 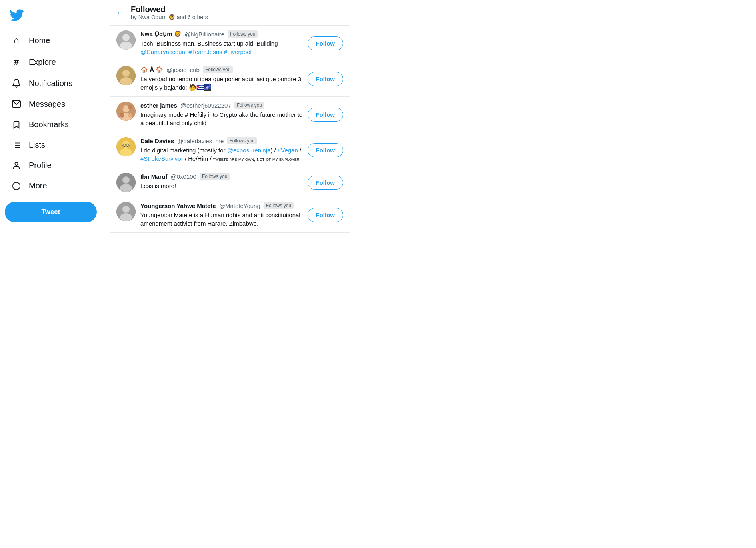 What do you see at coordinates (34, 62) in the screenshot?
I see `sidebar-item-explore: # Explore` at bounding box center [34, 62].